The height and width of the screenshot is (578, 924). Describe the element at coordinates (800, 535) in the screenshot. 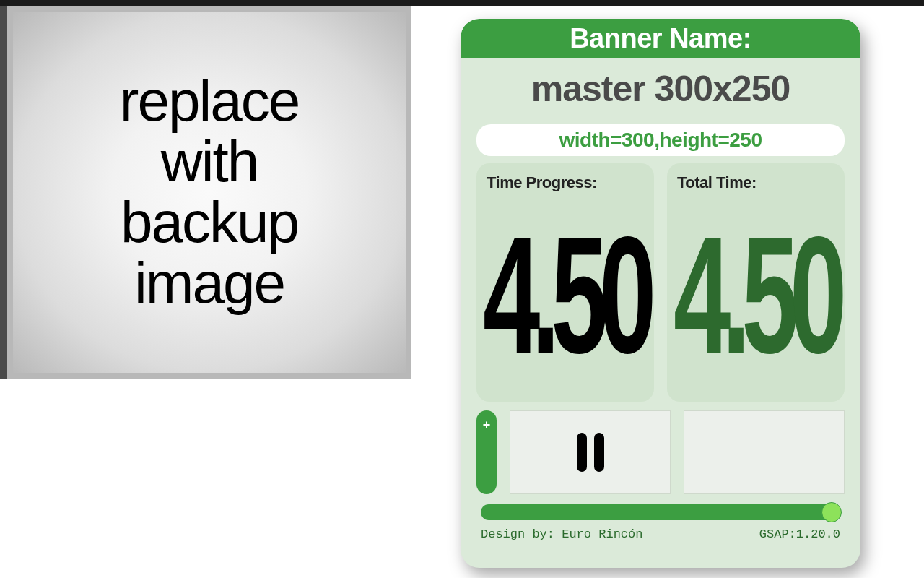

I see `footer-gsap-version: GSAP:1.20.0` at that location.